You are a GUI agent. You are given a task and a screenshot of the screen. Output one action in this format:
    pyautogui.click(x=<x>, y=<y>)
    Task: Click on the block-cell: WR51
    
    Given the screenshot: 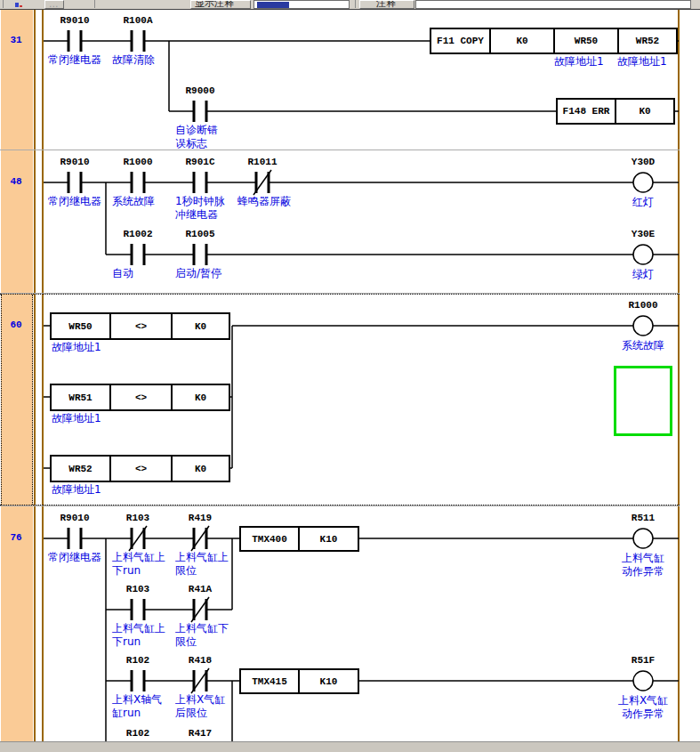 What is the action you would take?
    pyautogui.click(x=80, y=397)
    